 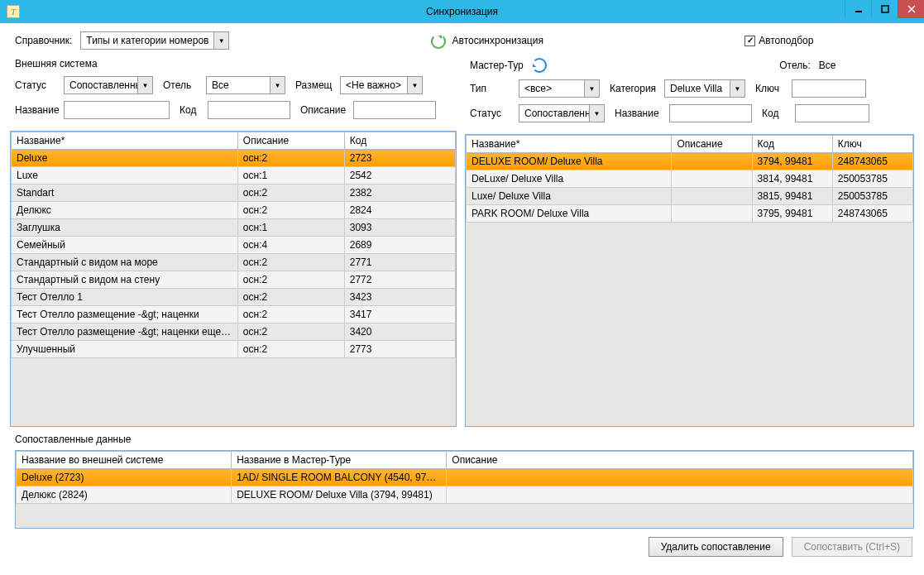 What do you see at coordinates (562, 113) in the screenshot?
I see `status-combo-right: Сопоставленнь▼` at bounding box center [562, 113].